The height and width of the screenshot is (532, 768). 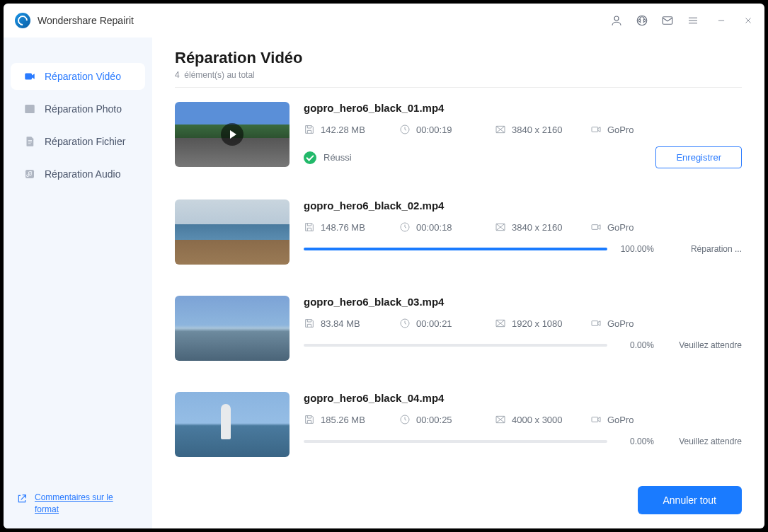 What do you see at coordinates (522, 205) in the screenshot?
I see `file-name: gopro_hero6_black_02.mp4` at bounding box center [522, 205].